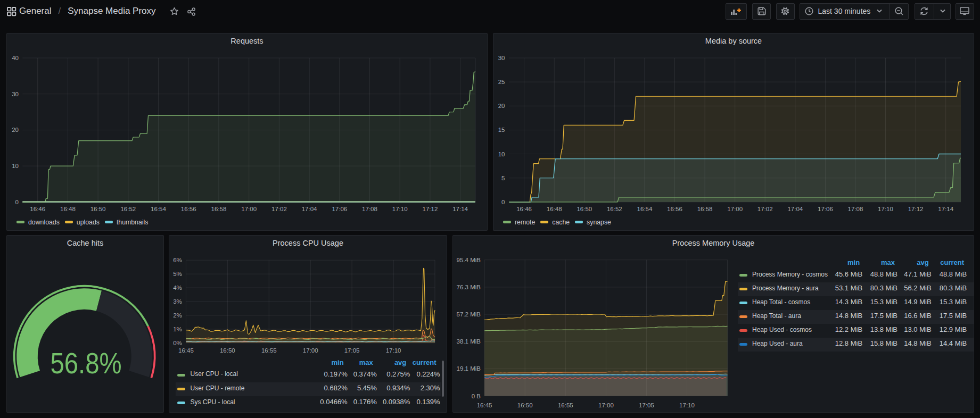  I want to click on svg-text: 40, so click(15, 58).